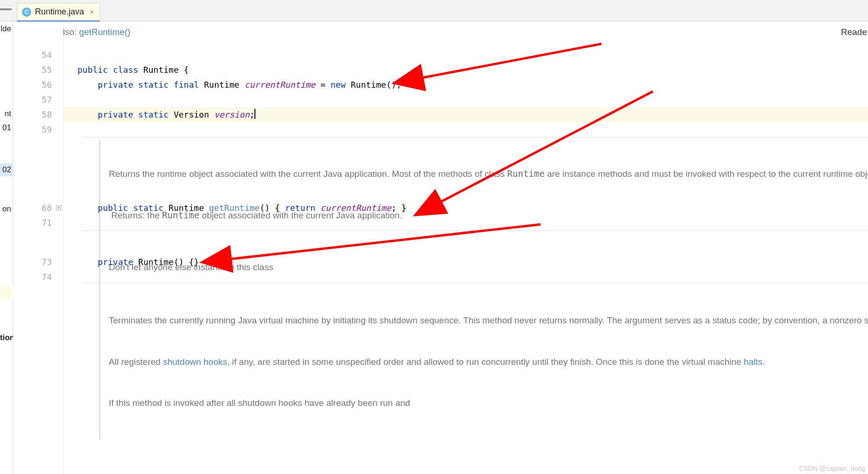  I want to click on javadoc-block: Terminates the currently running Java vi…, so click(290, 363).